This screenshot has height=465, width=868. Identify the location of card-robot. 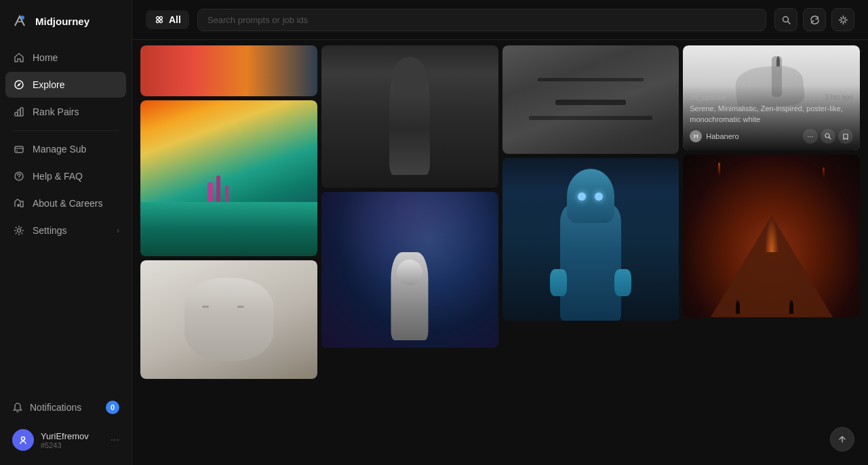
(591, 239).